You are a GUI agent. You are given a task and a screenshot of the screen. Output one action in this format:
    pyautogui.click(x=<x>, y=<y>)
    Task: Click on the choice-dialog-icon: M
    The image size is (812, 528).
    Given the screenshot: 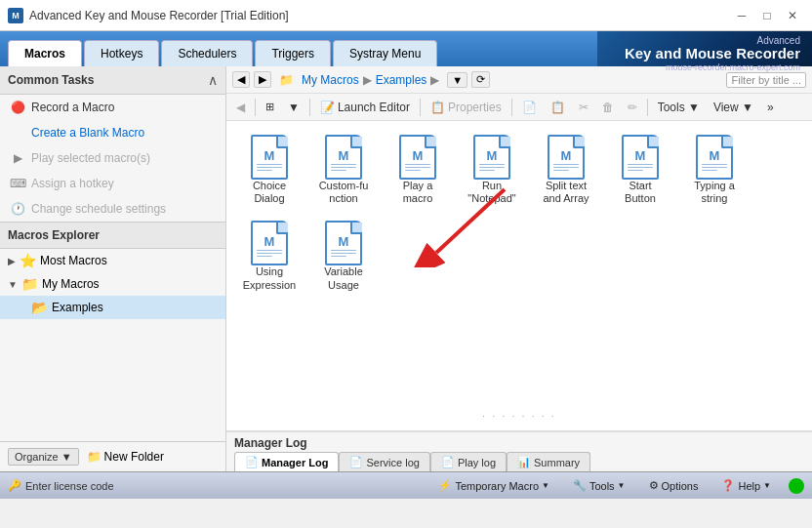 What is the action you would take?
    pyautogui.click(x=269, y=157)
    